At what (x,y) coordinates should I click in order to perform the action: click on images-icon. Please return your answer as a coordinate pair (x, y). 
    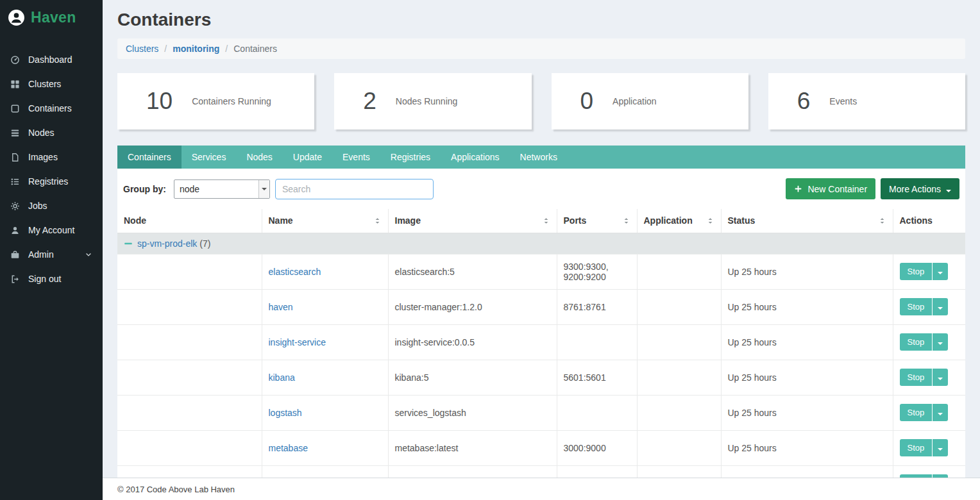
    Looking at the image, I should click on (15, 158).